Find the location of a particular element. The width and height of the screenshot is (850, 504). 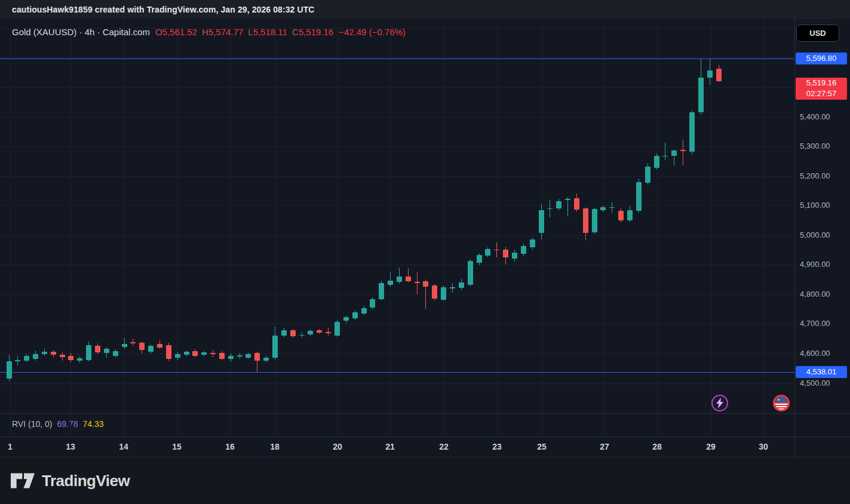

rvi-legend: RVI (6, 0) 69.78 74.33 is located at coordinates (58, 424).